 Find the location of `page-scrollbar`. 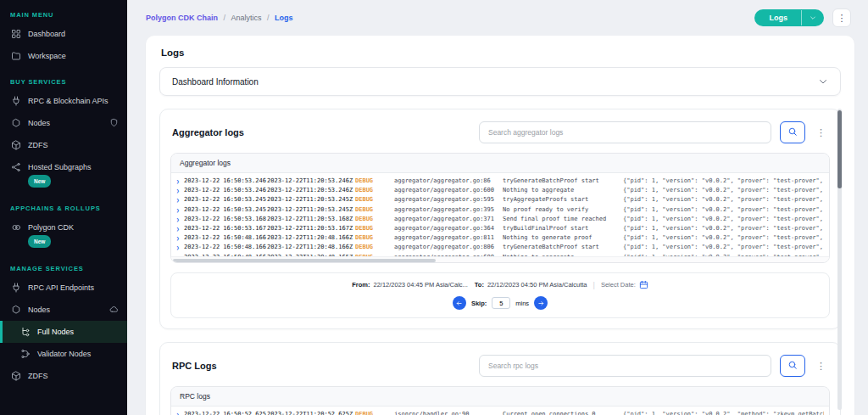

page-scrollbar is located at coordinates (839, 260).